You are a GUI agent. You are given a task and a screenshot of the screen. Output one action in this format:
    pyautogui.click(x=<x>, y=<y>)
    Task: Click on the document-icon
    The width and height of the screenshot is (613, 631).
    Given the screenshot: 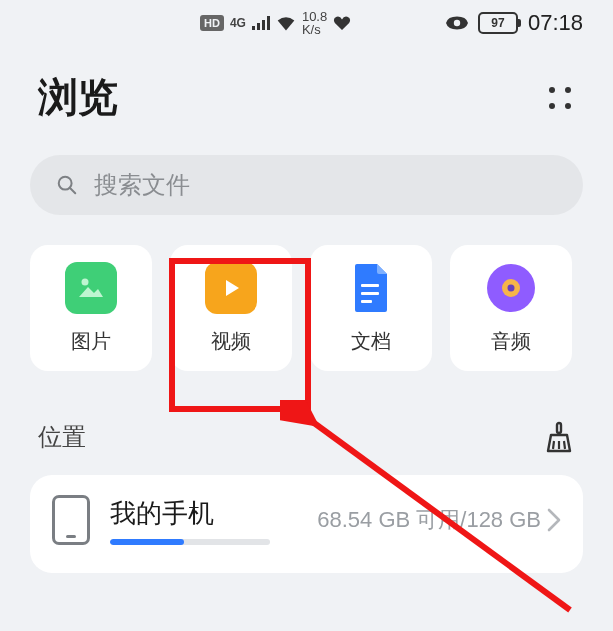 What is the action you would take?
    pyautogui.click(x=371, y=288)
    